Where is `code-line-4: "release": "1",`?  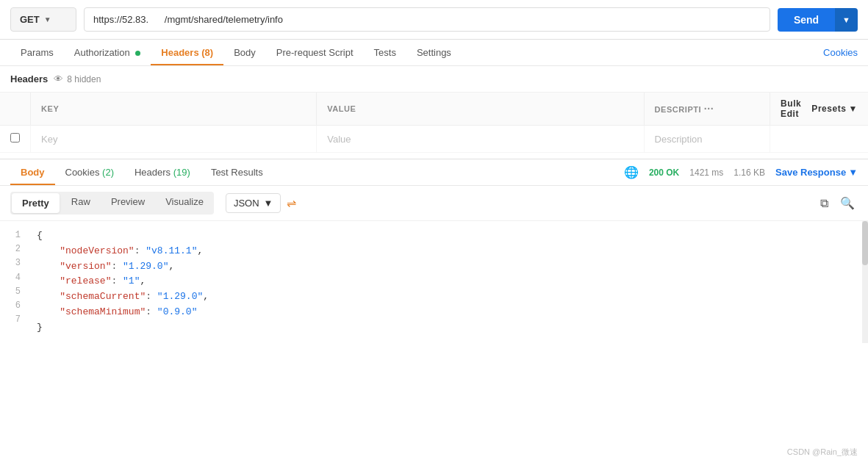 code-line-4: "release": "1", is located at coordinates (448, 282).